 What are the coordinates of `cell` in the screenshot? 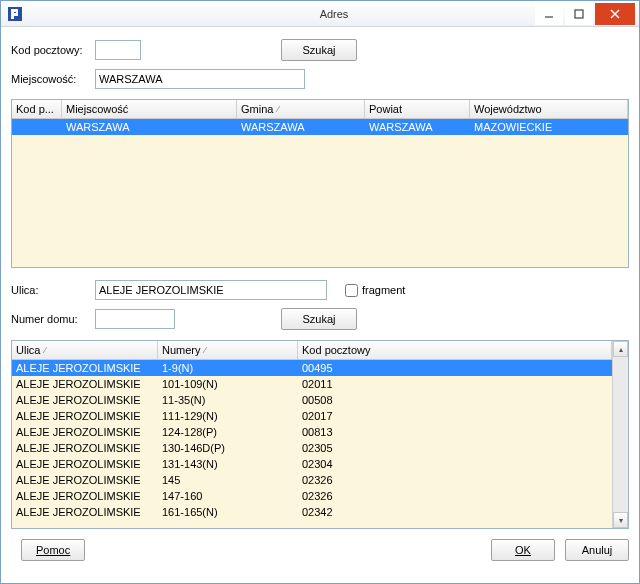 It's located at (37, 127).